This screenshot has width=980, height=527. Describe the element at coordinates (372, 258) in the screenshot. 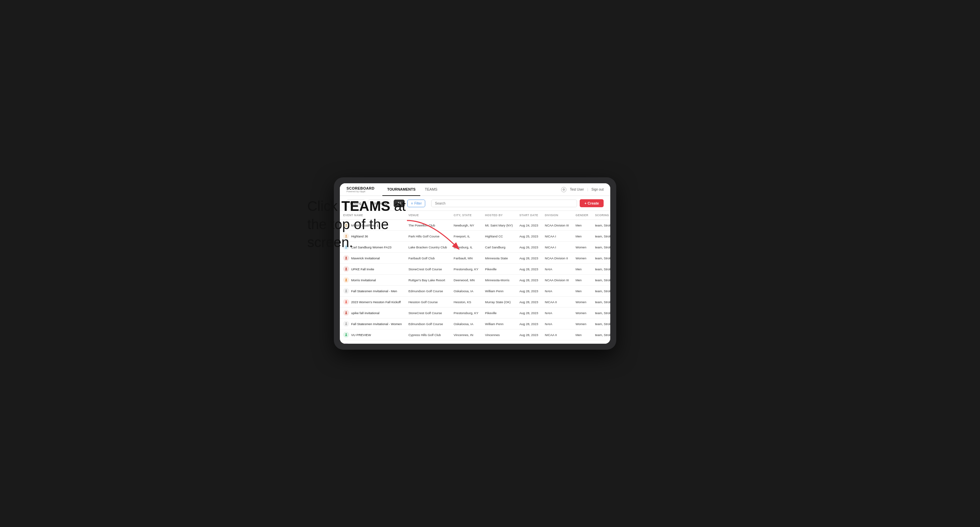

I see `event-cell: Maverick Invitational` at that location.